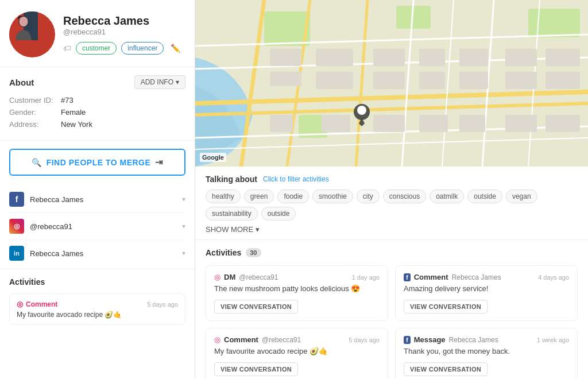 The height and width of the screenshot is (379, 588). Describe the element at coordinates (232, 214) in the screenshot. I see `topic-tag: sustainability` at that location.